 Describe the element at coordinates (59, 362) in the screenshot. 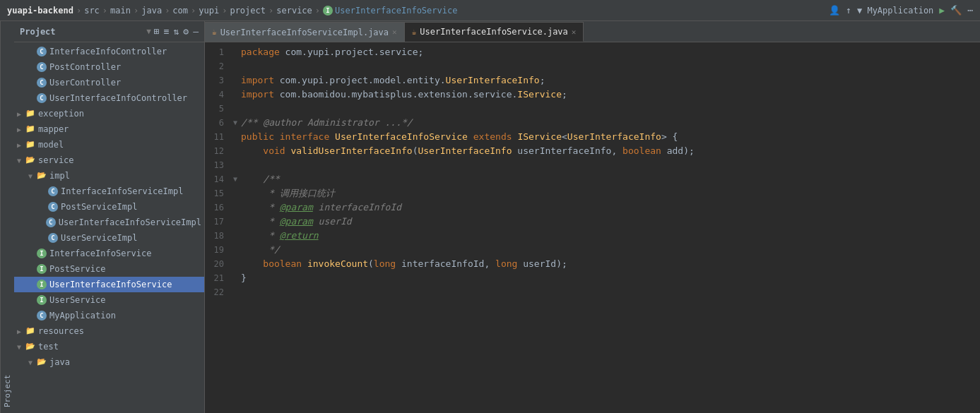

I see `tree-item-label: java` at that location.